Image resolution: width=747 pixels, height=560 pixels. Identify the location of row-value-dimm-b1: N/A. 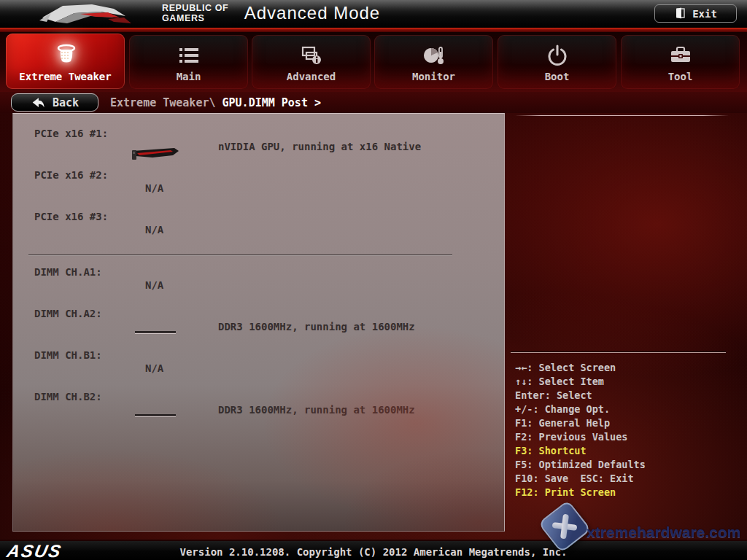
(155, 368).